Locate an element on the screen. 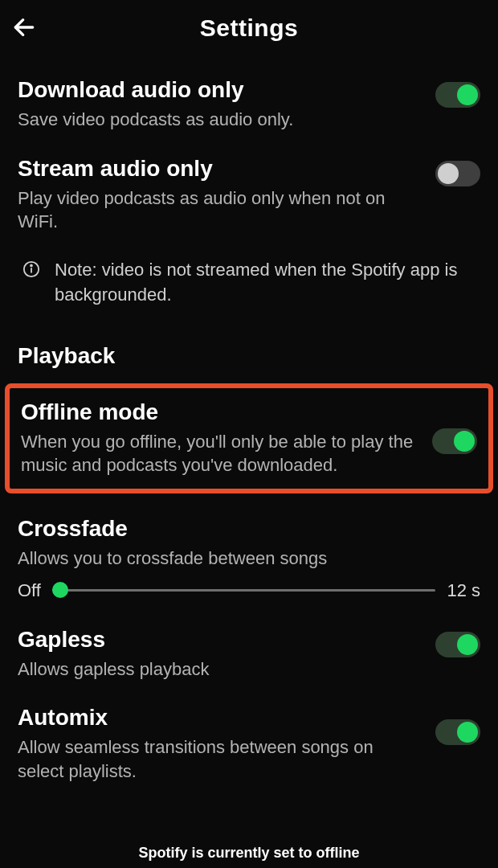 The image size is (498, 868). slider-max-label: 12 s is located at coordinates (463, 591).